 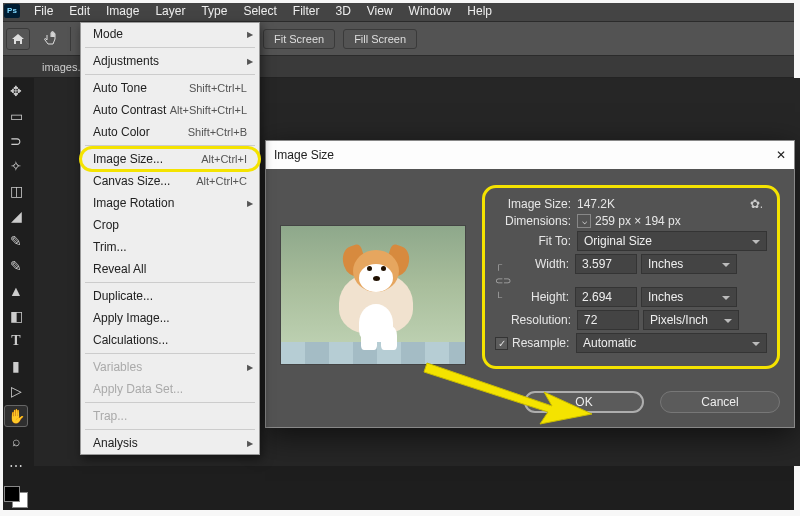 What do you see at coordinates (170, 159) in the screenshot?
I see `menu-item-image-size: Image Size...Alt+Ctrl+I` at bounding box center [170, 159].